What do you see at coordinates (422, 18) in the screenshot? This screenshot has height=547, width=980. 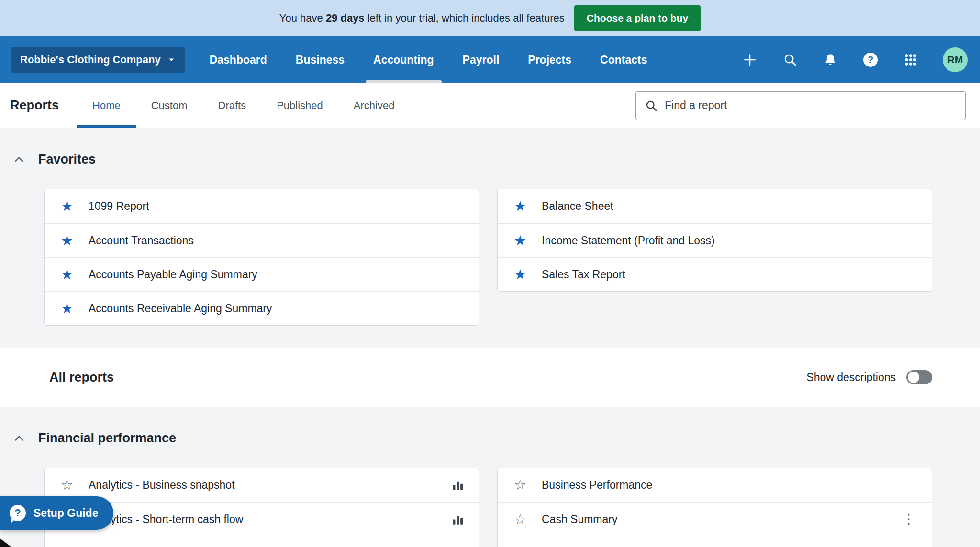 I see `trial-message: You have 29 days left in your trial, whi…` at bounding box center [422, 18].